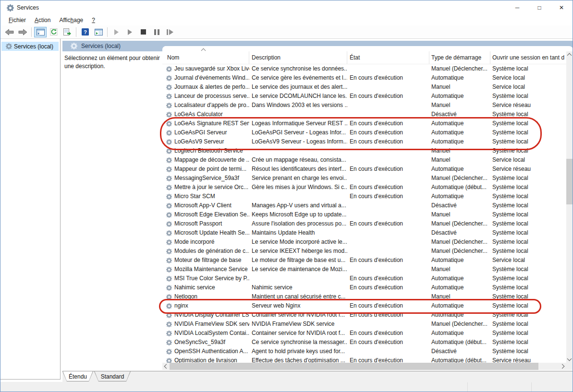 The height and width of the screenshot is (392, 573). I want to click on service-name-cell: Microsoft Passport, so click(206, 224).